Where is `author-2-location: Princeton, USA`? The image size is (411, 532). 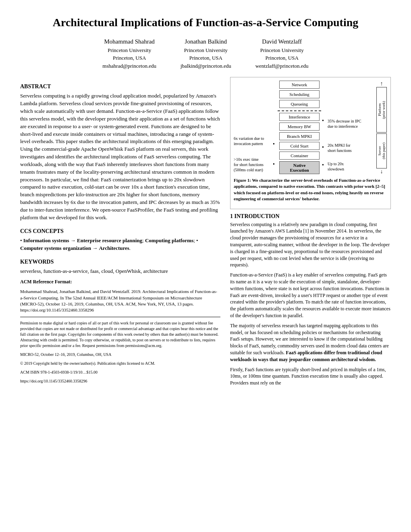 author-2-location: Princeton, USA is located at coordinates (206, 58).